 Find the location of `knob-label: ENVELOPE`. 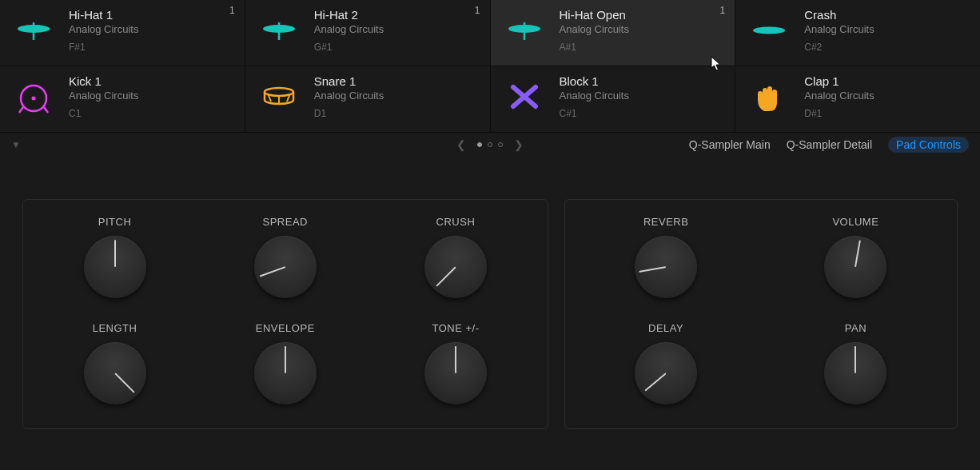

knob-label: ENVELOPE is located at coordinates (285, 328).